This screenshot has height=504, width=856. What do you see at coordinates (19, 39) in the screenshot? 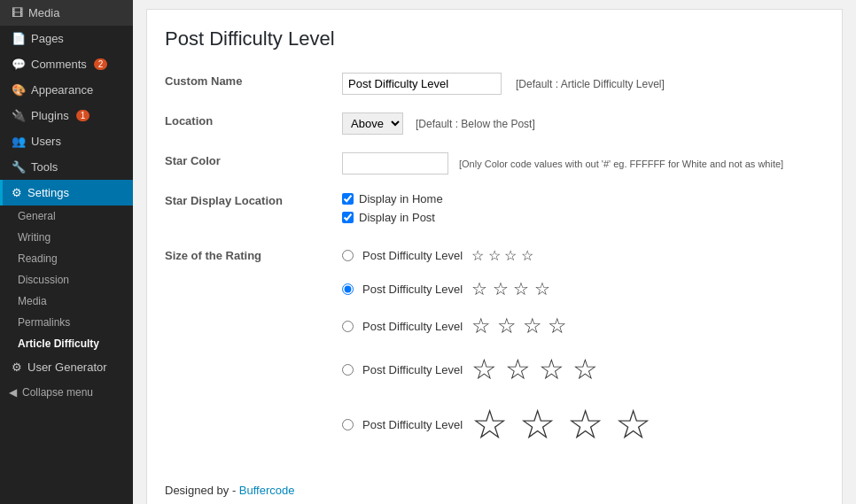
I see `pages-icon: 📄` at bounding box center [19, 39].